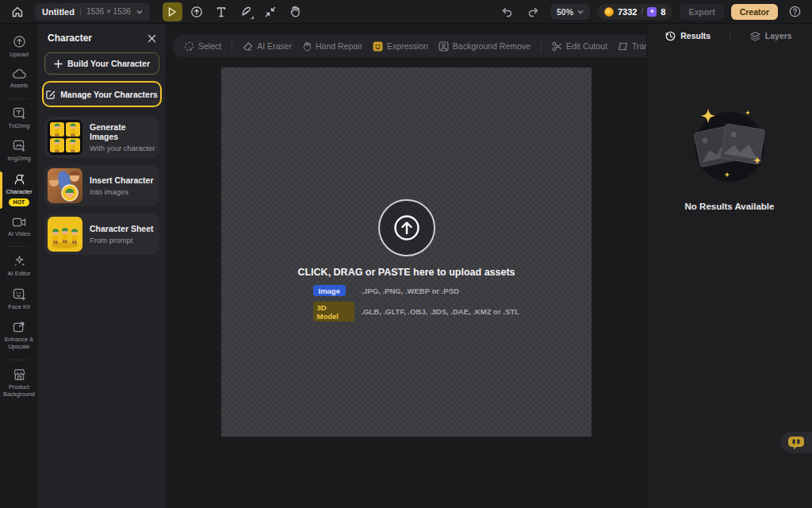  Describe the element at coordinates (59, 12) in the screenshot. I see `document-title: Untitled` at that location.